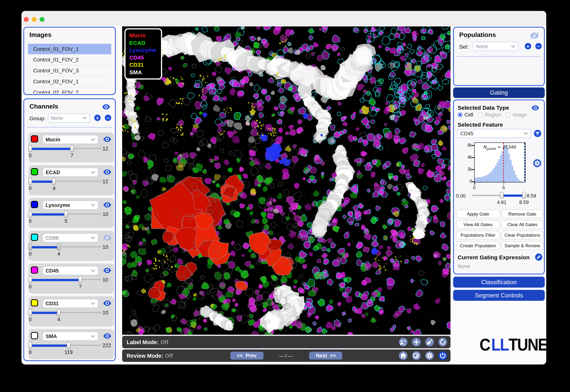  I want to click on channel-eye-off-icon, so click(107, 238).